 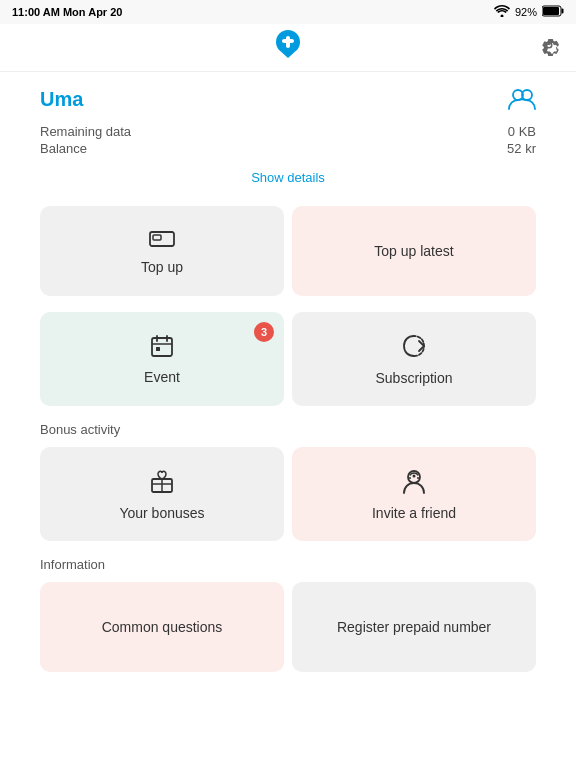 What do you see at coordinates (522, 132) in the screenshot?
I see `remaining-data-value: 0 KB` at bounding box center [522, 132].